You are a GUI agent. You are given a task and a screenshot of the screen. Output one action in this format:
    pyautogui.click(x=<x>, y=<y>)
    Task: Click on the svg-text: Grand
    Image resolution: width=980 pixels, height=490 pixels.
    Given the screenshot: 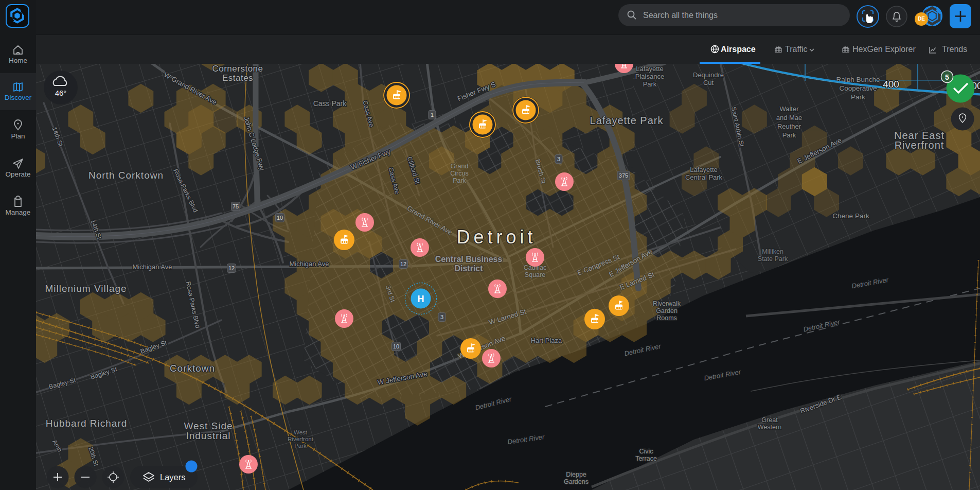 What is the action you would take?
    pyautogui.click(x=460, y=166)
    